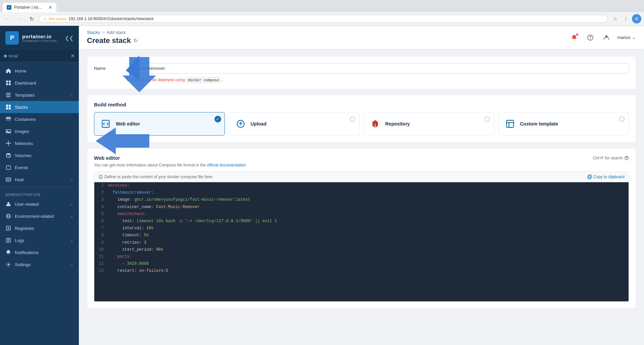  What do you see at coordinates (72, 216) in the screenshot?
I see `chevron-icon: ⌄` at bounding box center [72, 216].